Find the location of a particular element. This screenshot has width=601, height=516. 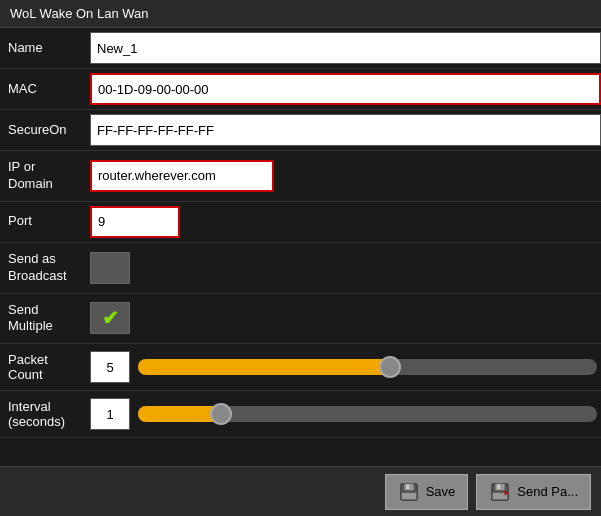

ip-label: IP or Domain is located at coordinates (45, 176).